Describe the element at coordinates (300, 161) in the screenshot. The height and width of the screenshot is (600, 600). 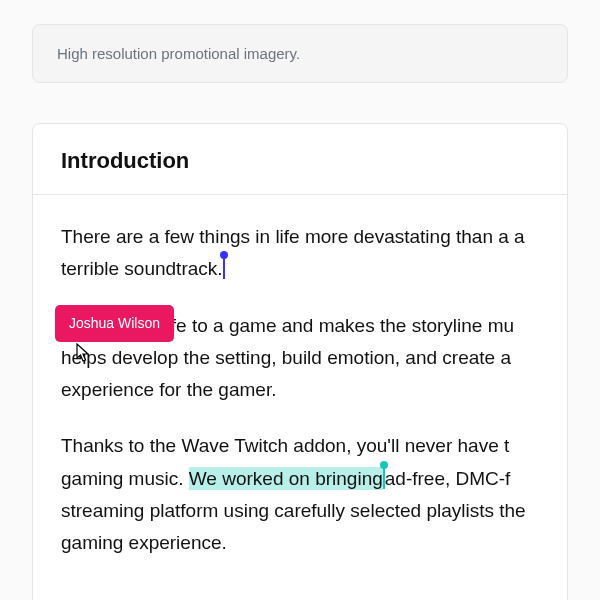
I see `document-title: Introduction` at that location.